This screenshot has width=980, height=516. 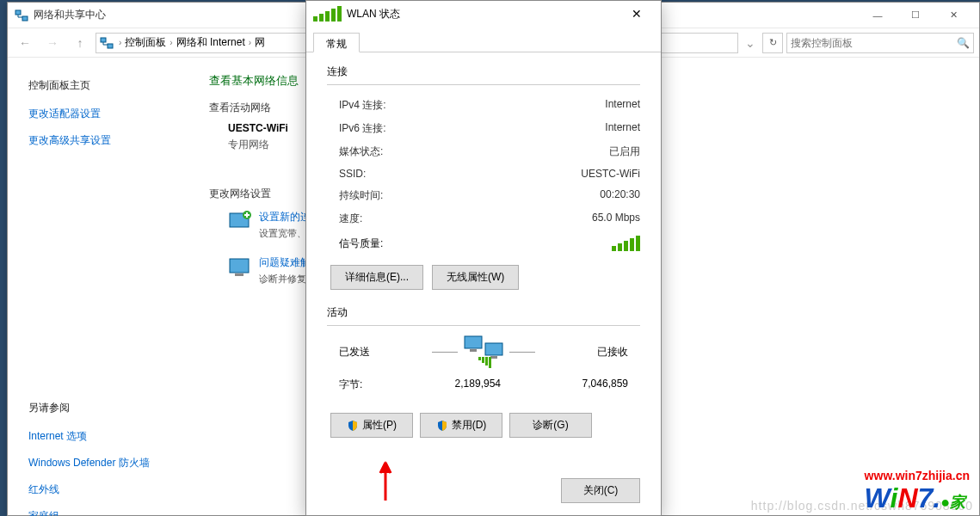 I want to click on disable-button: 禁用(D), so click(x=461, y=425).